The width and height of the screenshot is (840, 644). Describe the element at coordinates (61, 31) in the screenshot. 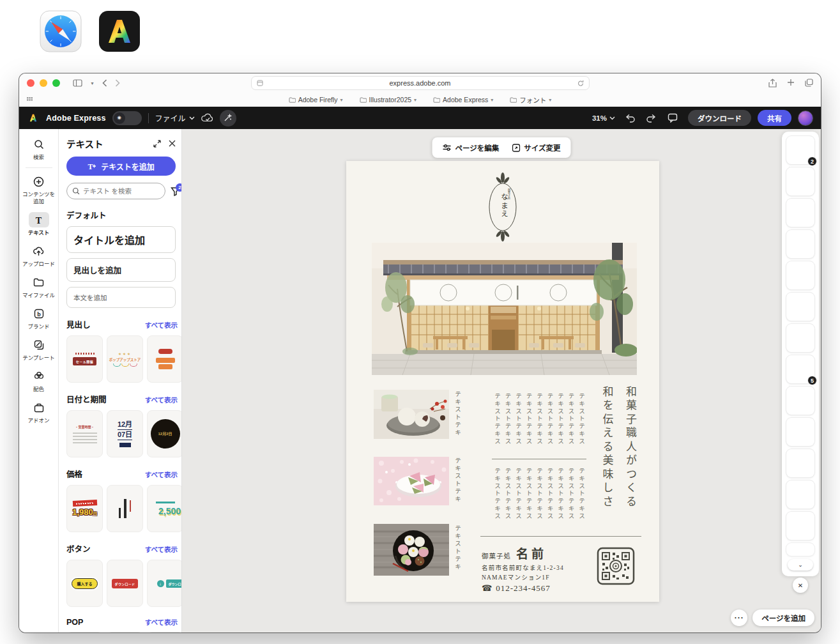

I see `safari-app-icon` at that location.